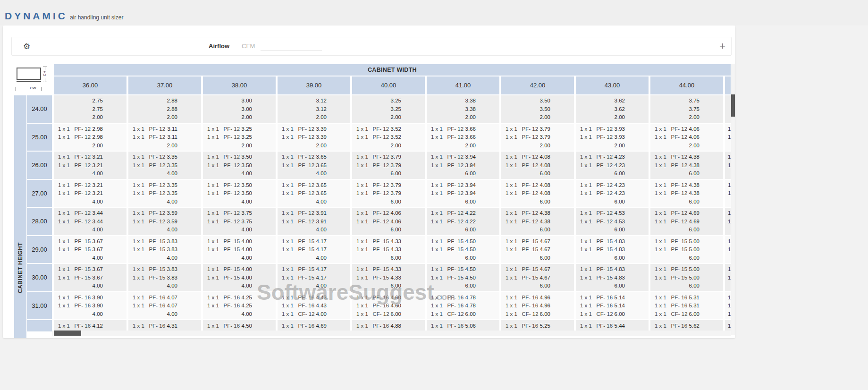 The height and width of the screenshot is (390, 868). Describe the element at coordinates (728, 326) in the screenshot. I see `table-cell-clipped: 1 x 1` at that location.